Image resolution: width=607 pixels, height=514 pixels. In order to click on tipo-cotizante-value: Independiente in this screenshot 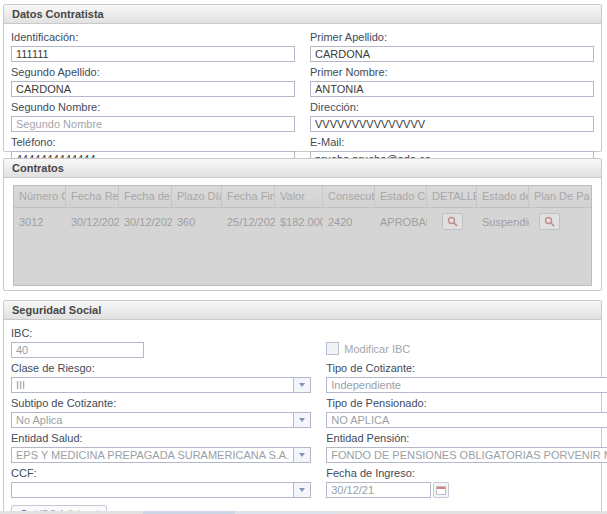, I will do `click(467, 385)`.